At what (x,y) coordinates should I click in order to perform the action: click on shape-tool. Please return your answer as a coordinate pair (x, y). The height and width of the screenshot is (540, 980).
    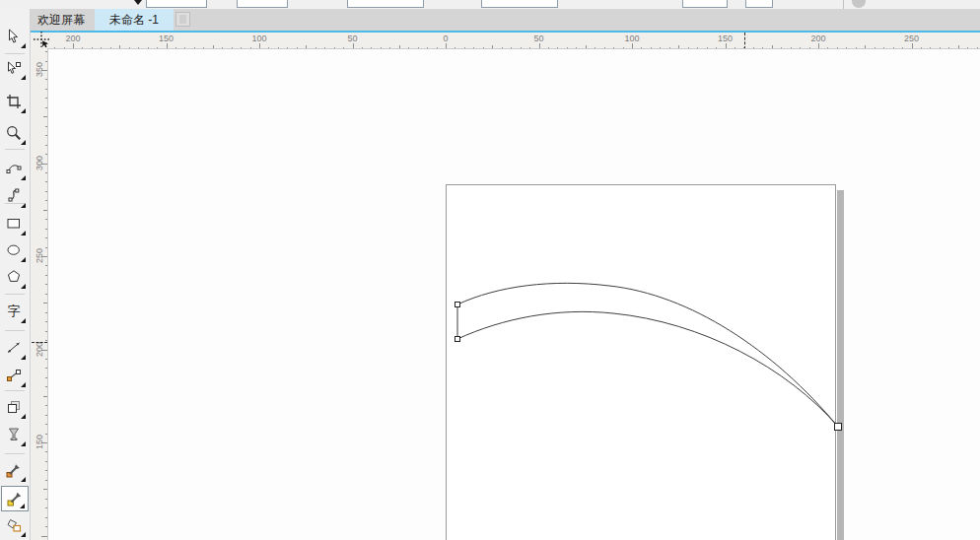
    Looking at the image, I should click on (15, 69).